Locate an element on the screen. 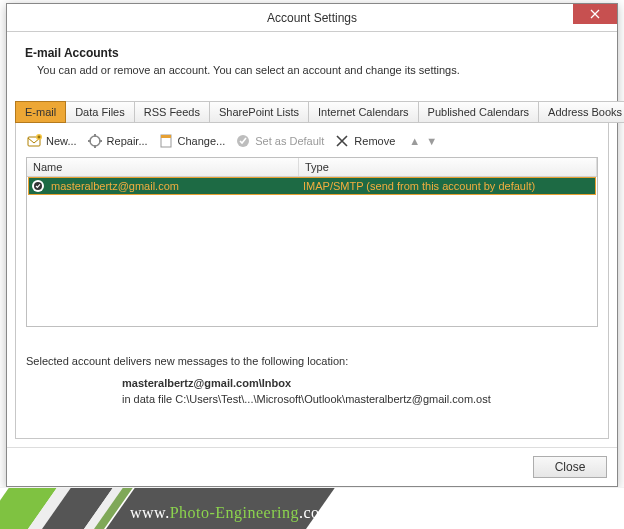 Image resolution: width=624 pixels, height=529 pixels. header-type: Type is located at coordinates (448, 167).